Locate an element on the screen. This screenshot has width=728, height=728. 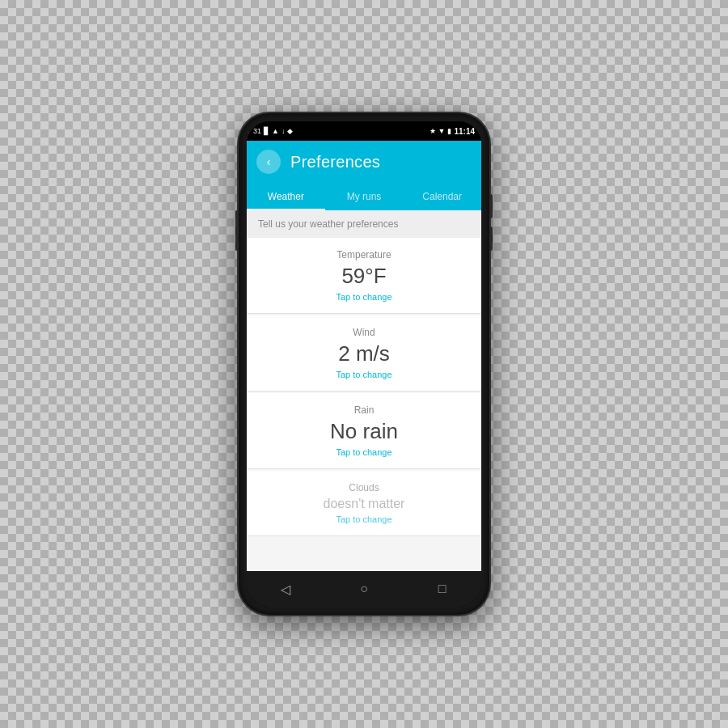
preference-rain: Rain No rain Tap to change is located at coordinates (364, 431).